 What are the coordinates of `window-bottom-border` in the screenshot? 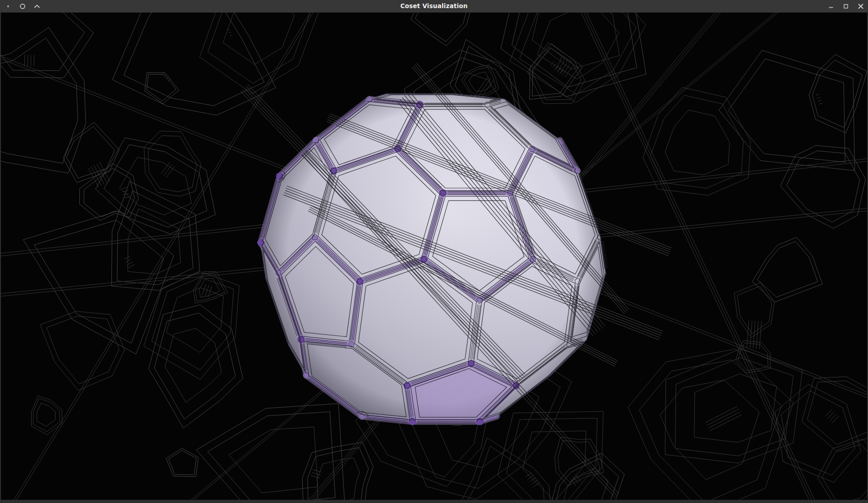 It's located at (434, 501).